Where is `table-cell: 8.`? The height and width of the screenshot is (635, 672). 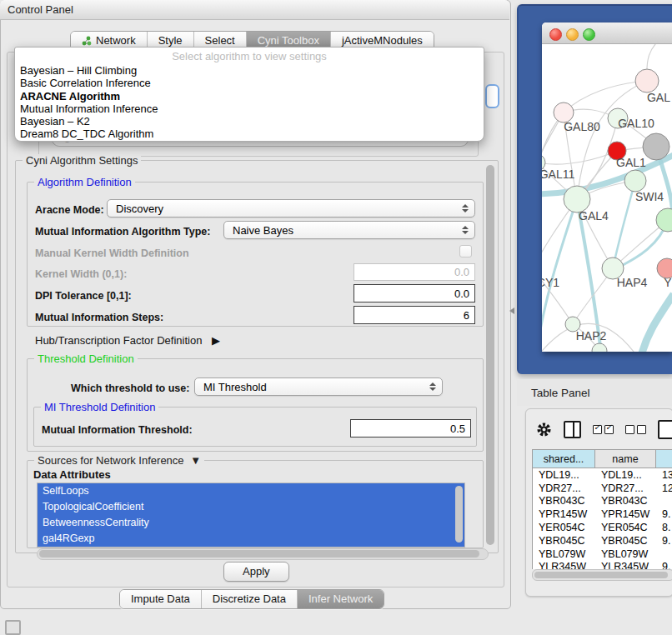
table-cell: 8. is located at coordinates (664, 528).